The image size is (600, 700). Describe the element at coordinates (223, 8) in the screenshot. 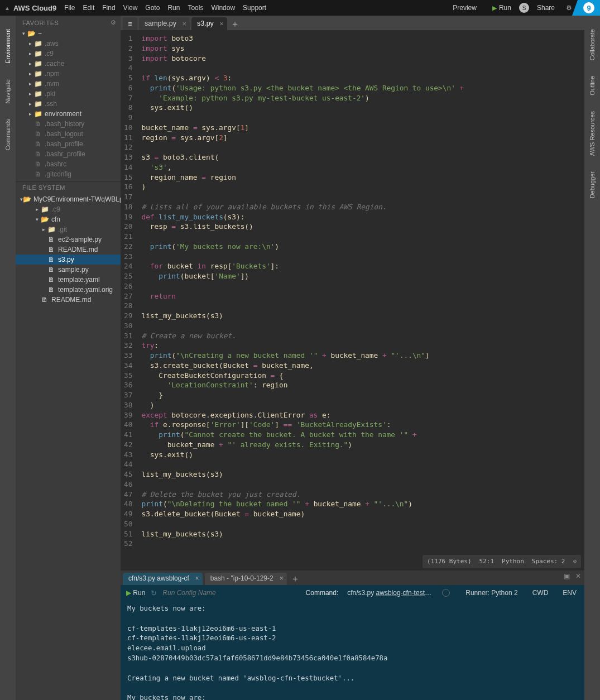

I see `menu-window: Window` at that location.